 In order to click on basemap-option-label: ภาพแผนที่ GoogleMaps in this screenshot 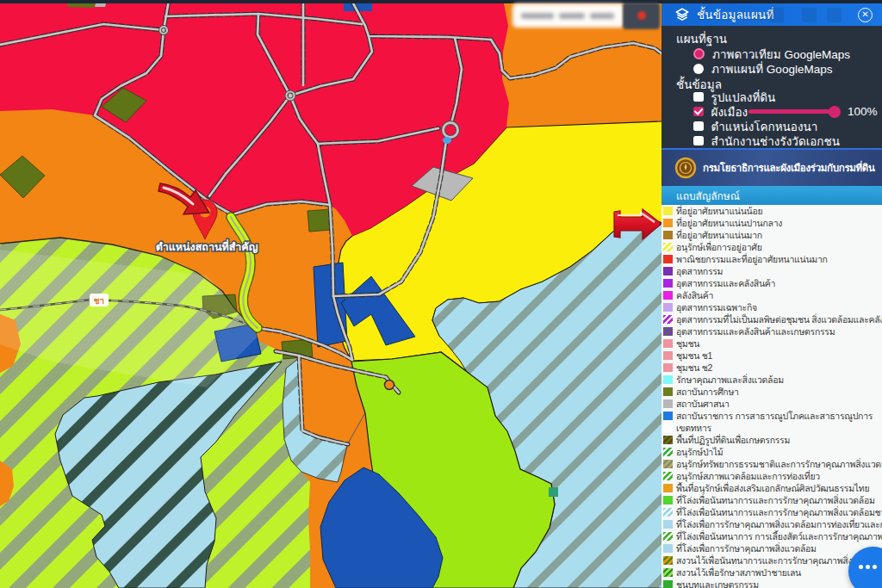, I will do `click(772, 69)`.